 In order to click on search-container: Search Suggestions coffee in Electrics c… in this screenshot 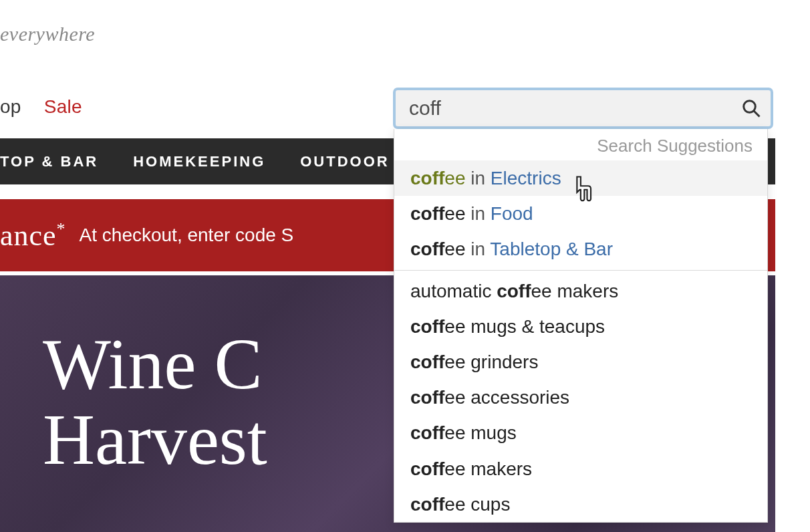, I will do `click(583, 108)`.